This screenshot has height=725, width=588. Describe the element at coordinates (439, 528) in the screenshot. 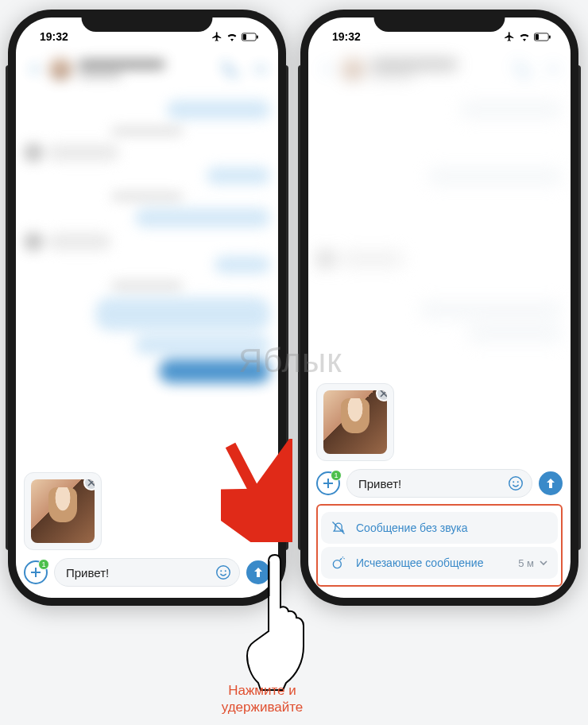

I see `silent-message-option: Сообщение без звука` at that location.